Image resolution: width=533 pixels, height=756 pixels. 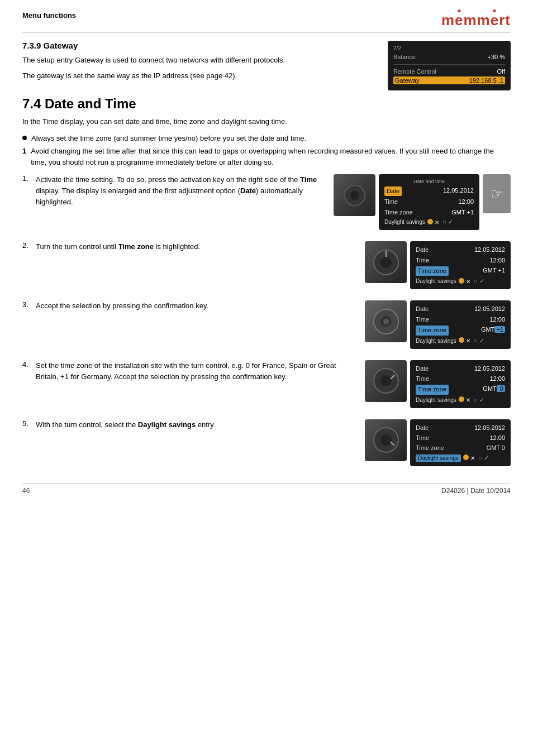 I want to click on gateway-device-display: 2/2 Balance +30 % Remote Control Off Gat…, so click(x=449, y=66).